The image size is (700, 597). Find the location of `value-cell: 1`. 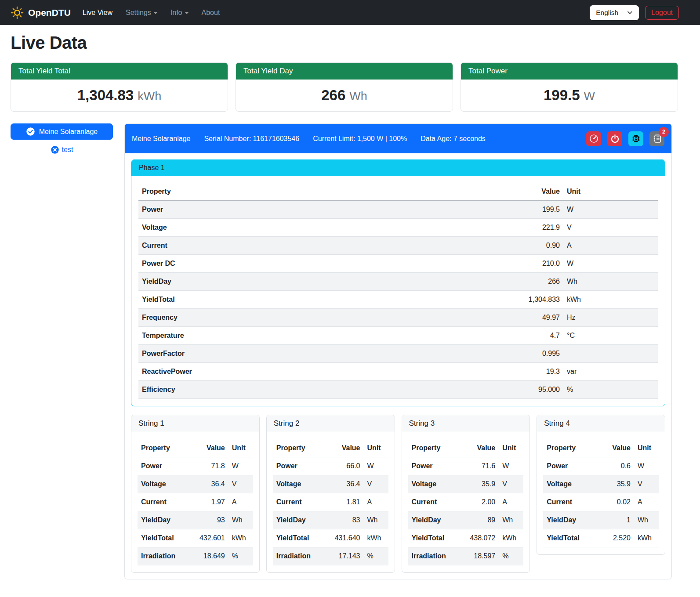

value-cell: 1 is located at coordinates (617, 520).